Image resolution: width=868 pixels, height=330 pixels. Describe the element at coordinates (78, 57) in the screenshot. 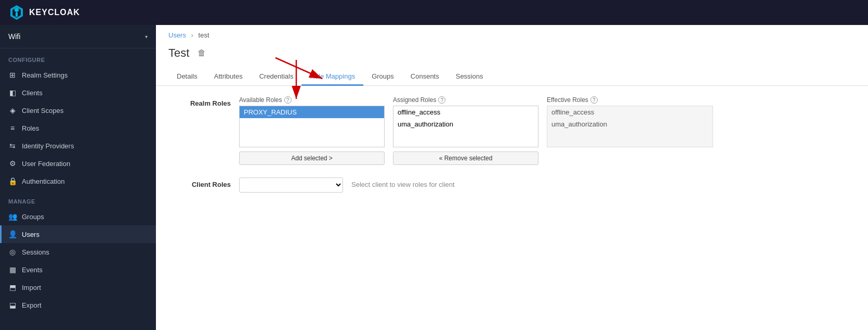

I see `configure-section-label: Configure` at that location.